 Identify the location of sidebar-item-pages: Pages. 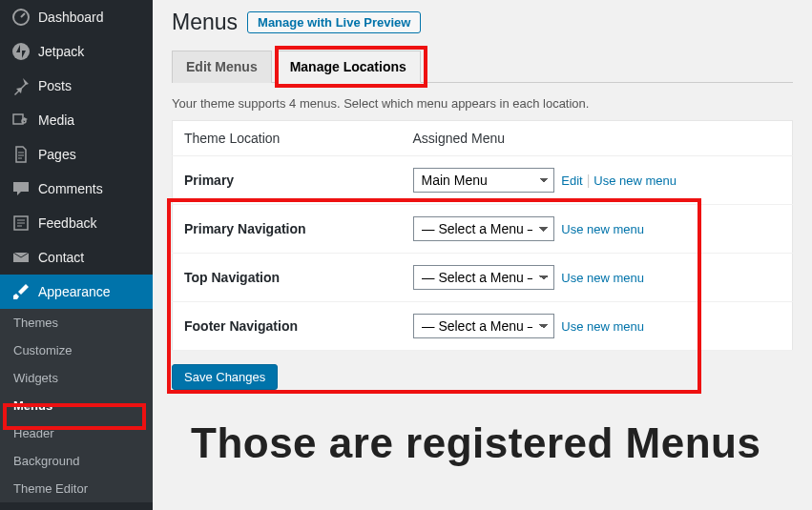
(76, 154).